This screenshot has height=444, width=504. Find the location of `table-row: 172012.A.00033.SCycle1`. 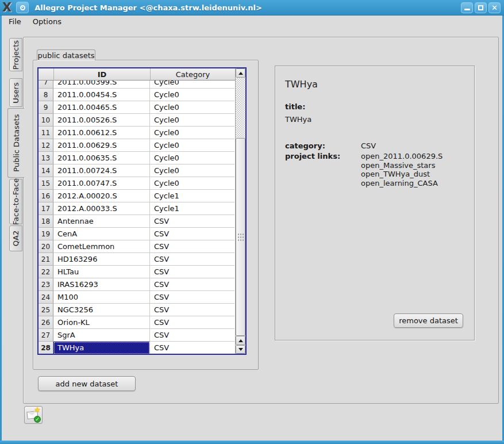

table-row: 172012.A.00033.SCycle1 is located at coordinates (137, 209).